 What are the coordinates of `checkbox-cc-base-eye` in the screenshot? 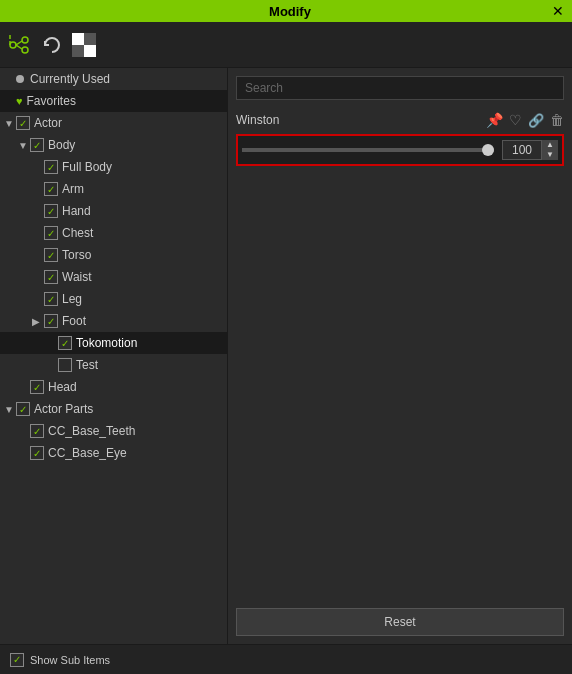 It's located at (37, 453).